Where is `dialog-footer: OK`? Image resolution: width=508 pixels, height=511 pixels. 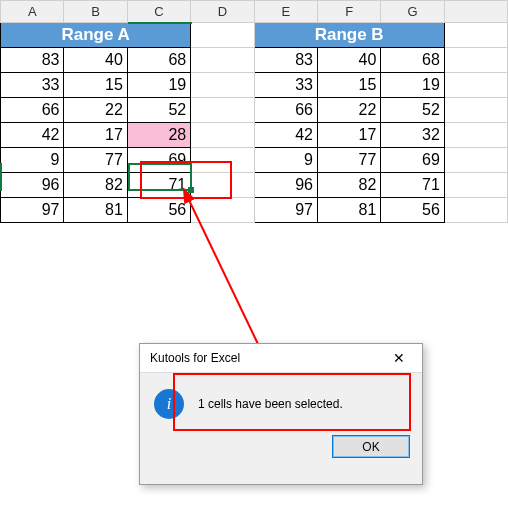
dialog-footer: OK is located at coordinates (281, 452).